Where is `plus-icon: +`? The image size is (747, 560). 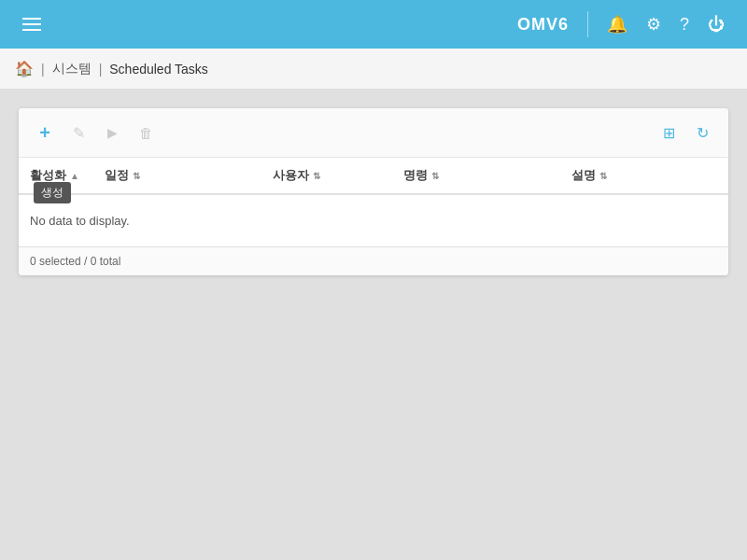
plus-icon: + is located at coordinates (45, 133).